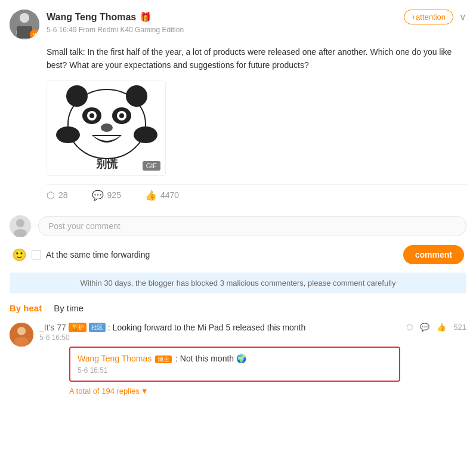  I want to click on comment-section: Post your comment, so click(238, 226).